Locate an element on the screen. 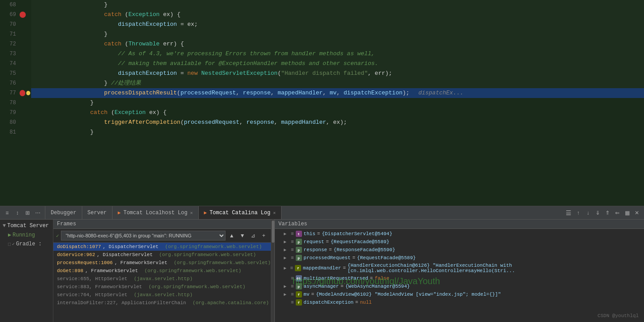 This screenshot has height=322, width=644. code-line-70: dispatchException = ex; is located at coordinates (338, 24).